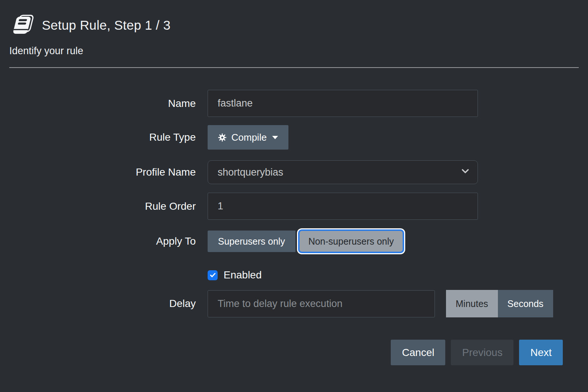  Describe the element at coordinates (351, 241) in the screenshot. I see `apply-to-non-superusers-button: Non-superusers only` at that location.